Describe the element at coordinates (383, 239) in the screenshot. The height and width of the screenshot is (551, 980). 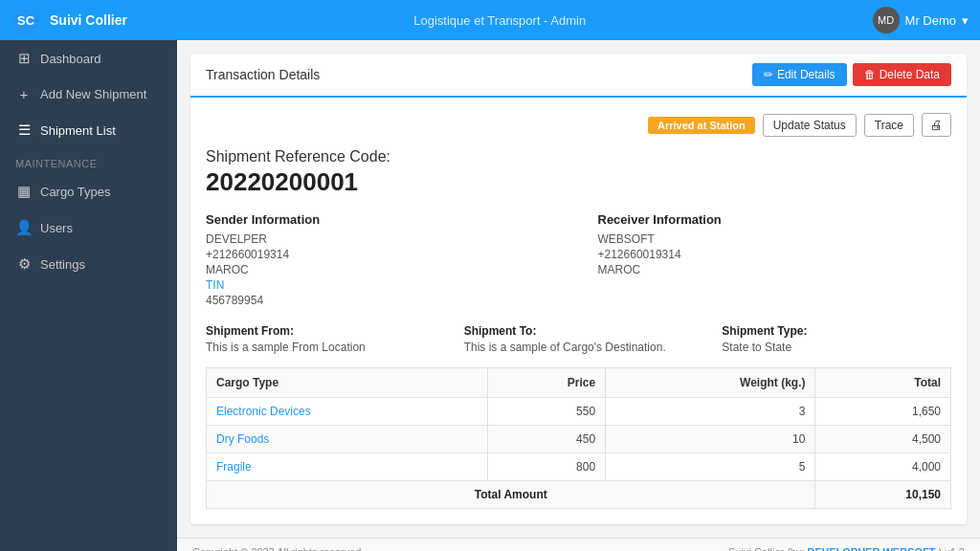
I see `sender-name: DEVELPER` at that location.